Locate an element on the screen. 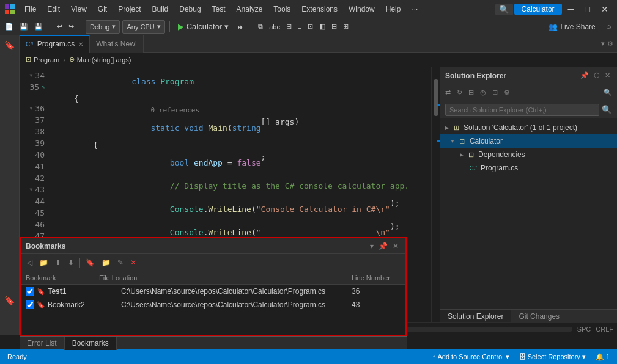  bm-pin-btn: 📌 is located at coordinates (383, 246).